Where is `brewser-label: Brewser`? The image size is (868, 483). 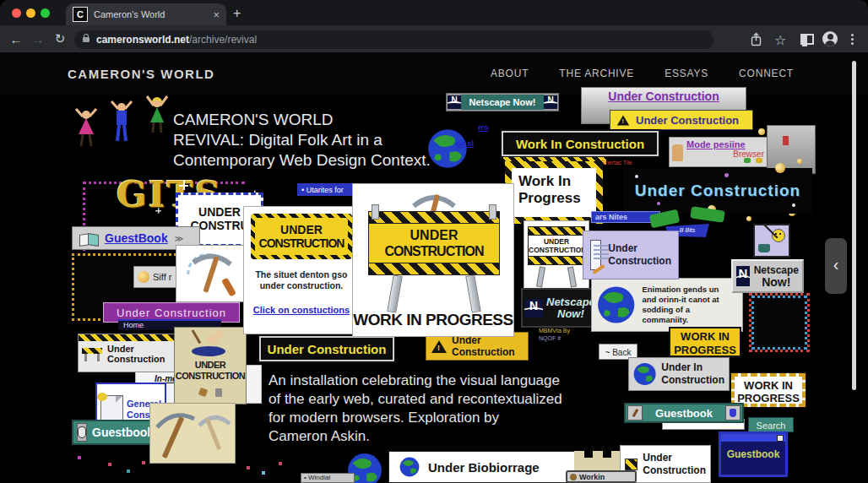
brewser-label: Brewser is located at coordinates (725, 154).